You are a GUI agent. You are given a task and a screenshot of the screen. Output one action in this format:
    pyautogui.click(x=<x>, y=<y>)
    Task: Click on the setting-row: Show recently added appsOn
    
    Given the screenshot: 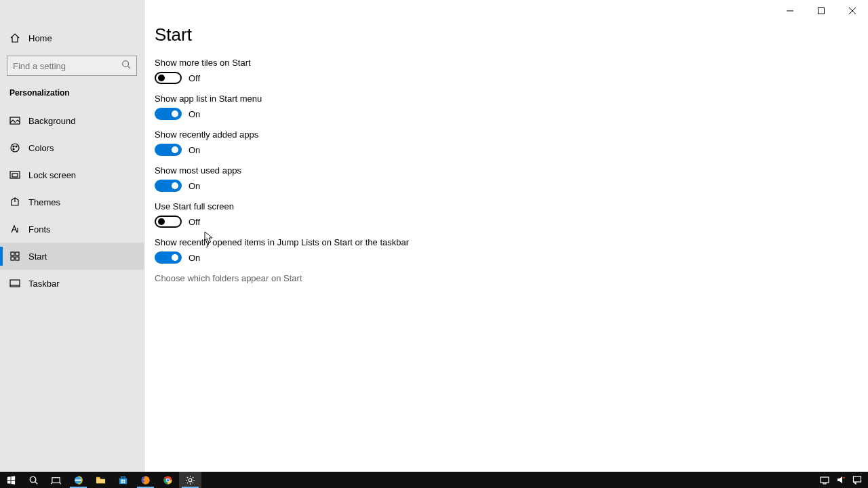 What is the action you would take?
    pyautogui.click(x=511, y=142)
    